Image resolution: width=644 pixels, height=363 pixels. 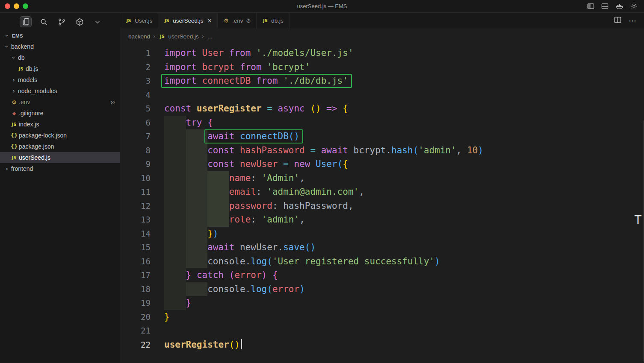 What do you see at coordinates (60, 124) in the screenshot?
I see `tree-item-index.js: JSindex.js` at bounding box center [60, 124].